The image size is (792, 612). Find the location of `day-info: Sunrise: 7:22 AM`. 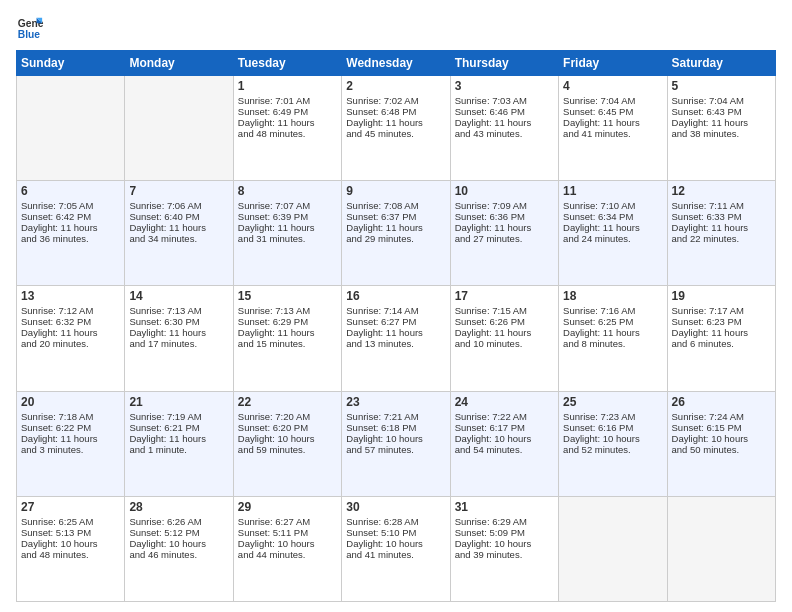

day-info: Sunrise: 7:22 AM is located at coordinates (504, 416).